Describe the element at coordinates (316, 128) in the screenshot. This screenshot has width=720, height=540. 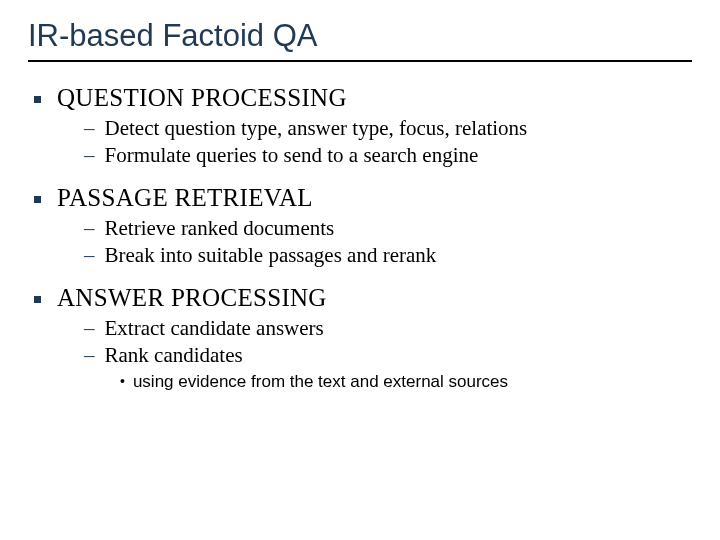
I see `sub-text: Detect question type, answer type, focus…` at that location.